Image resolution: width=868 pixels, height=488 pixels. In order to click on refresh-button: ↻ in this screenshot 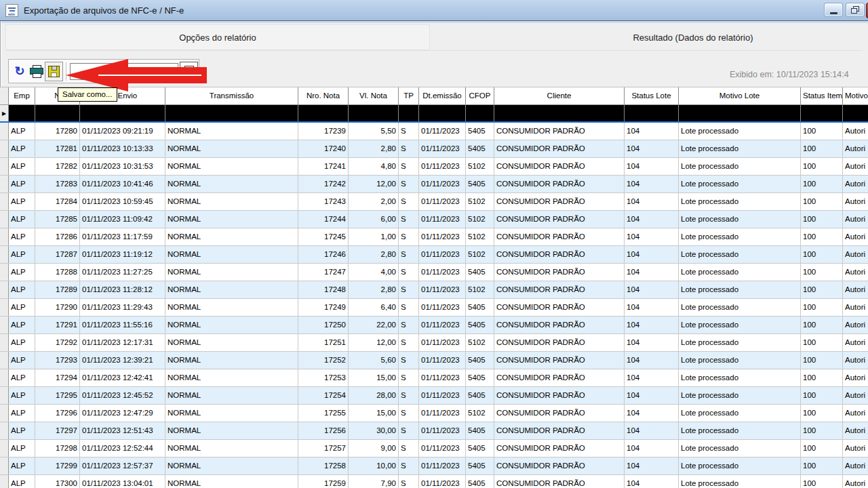, I will do `click(20, 71)`.